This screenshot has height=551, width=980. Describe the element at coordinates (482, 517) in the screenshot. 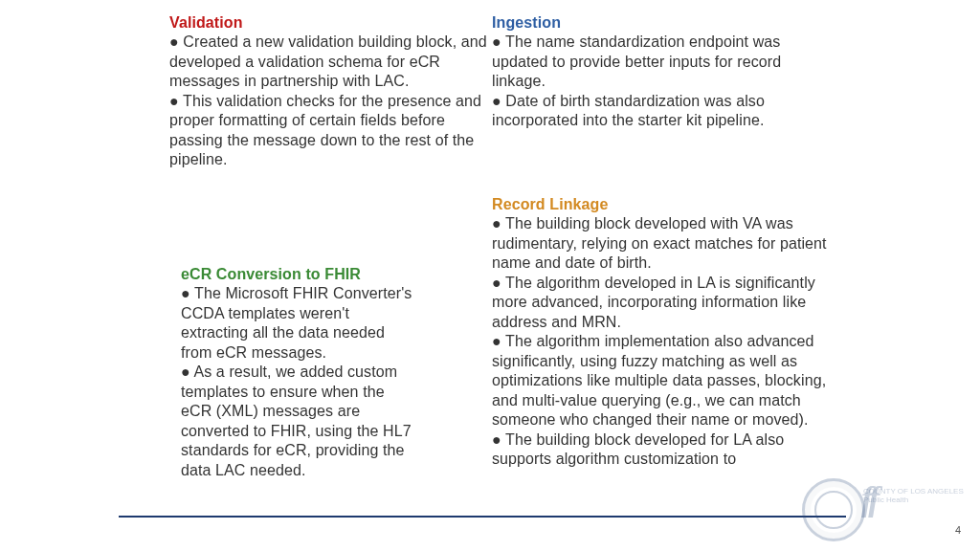

I see `footer-rule` at that location.